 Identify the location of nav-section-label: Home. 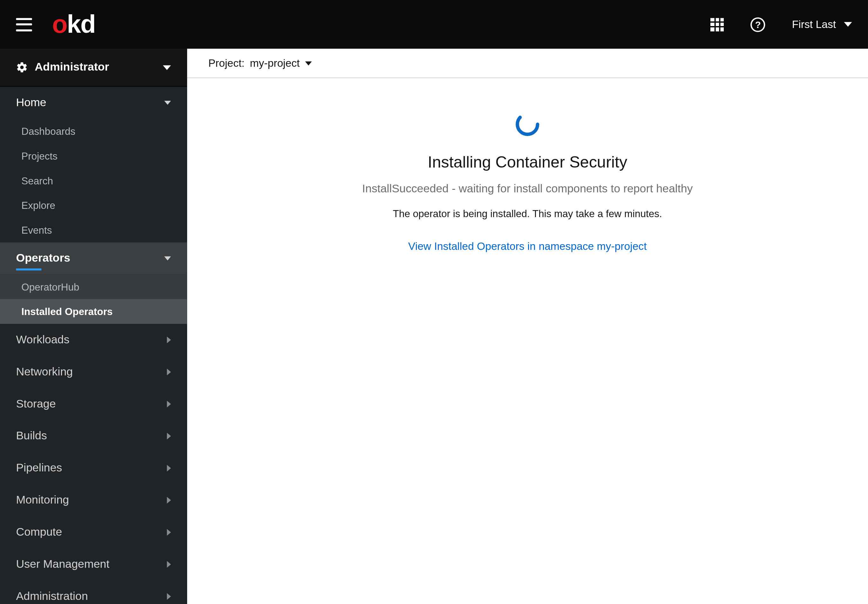
(31, 103).